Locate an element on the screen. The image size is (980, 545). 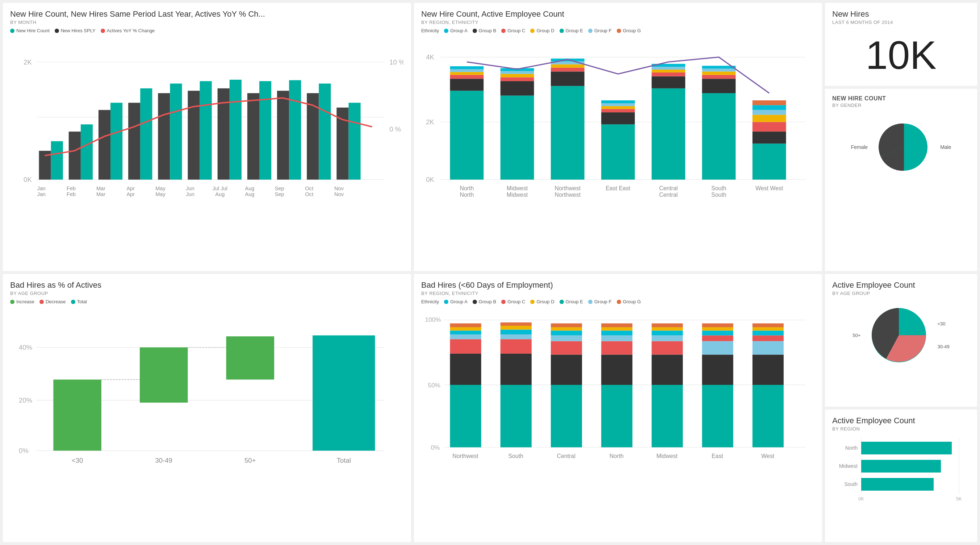
svg-text: Aug is located at coordinates (250, 194).